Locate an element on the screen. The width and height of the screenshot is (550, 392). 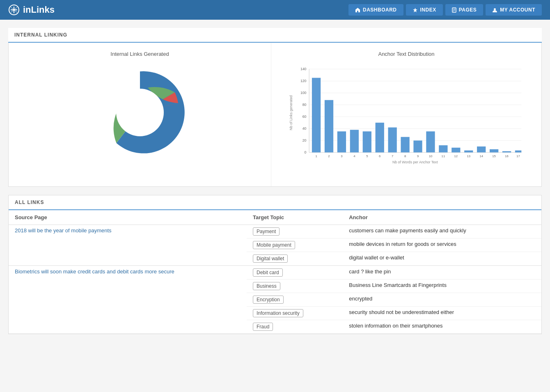
anchor-text: mobile devices in return for goods or se… is located at coordinates (403, 244).